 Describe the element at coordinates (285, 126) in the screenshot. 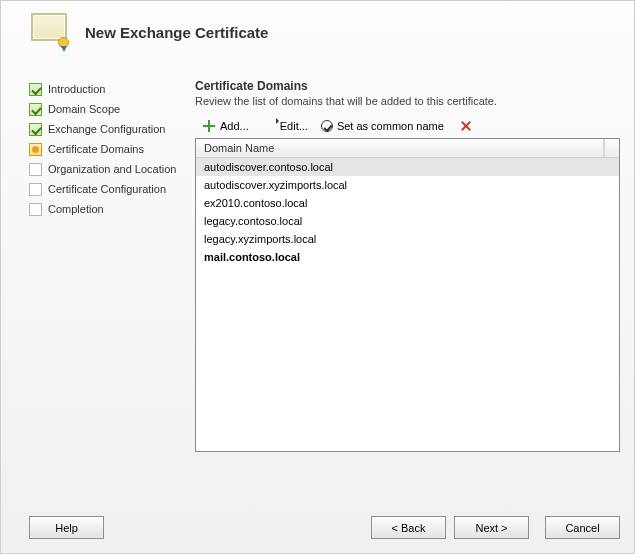

I see `edit-button: Edit...` at that location.